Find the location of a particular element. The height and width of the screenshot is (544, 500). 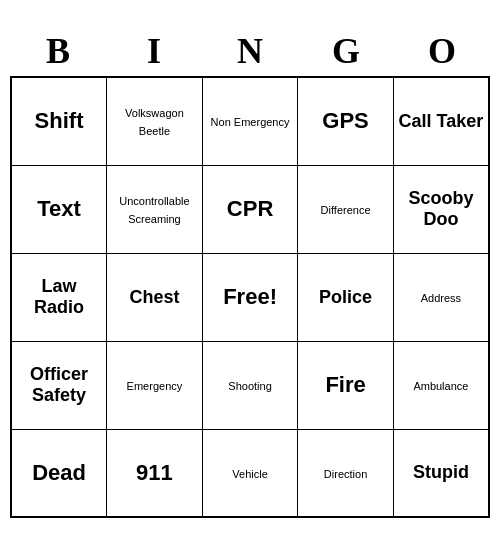

bingo-cell: Scooby Doo is located at coordinates (441, 209).